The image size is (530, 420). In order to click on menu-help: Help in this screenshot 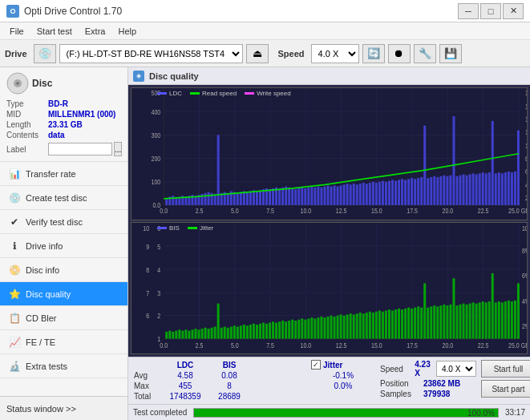, I will do `click(127, 31)`.